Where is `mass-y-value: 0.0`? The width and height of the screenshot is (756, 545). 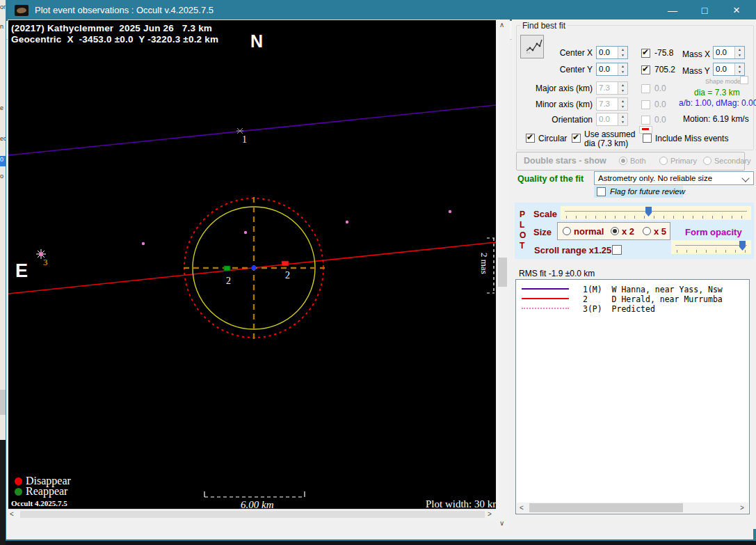 mass-y-value: 0.0 is located at coordinates (721, 69).